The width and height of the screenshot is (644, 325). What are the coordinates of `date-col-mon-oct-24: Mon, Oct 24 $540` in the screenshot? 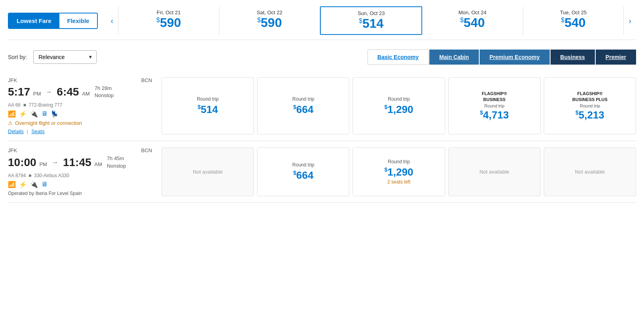 It's located at (473, 21).